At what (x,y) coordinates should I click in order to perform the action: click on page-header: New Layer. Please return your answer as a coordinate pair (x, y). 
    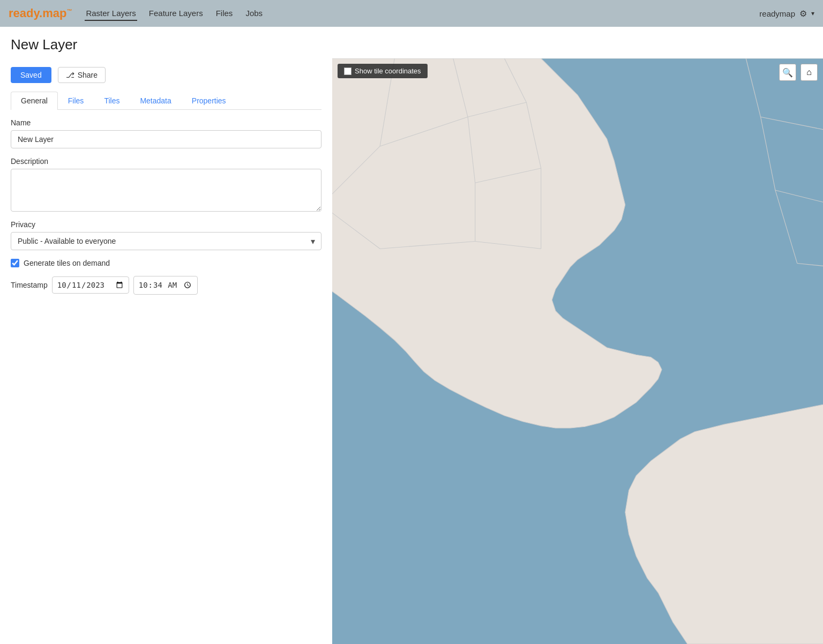
    Looking at the image, I should click on (412, 43).